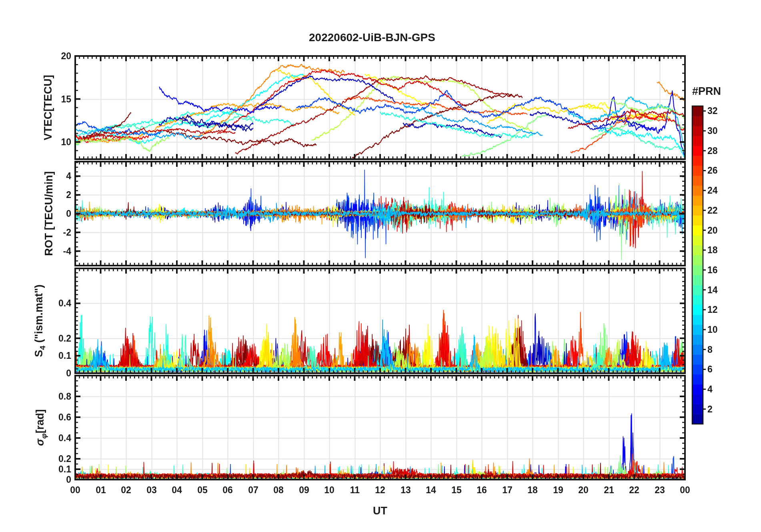  I want to click on x-tick-label: 15, so click(457, 490).